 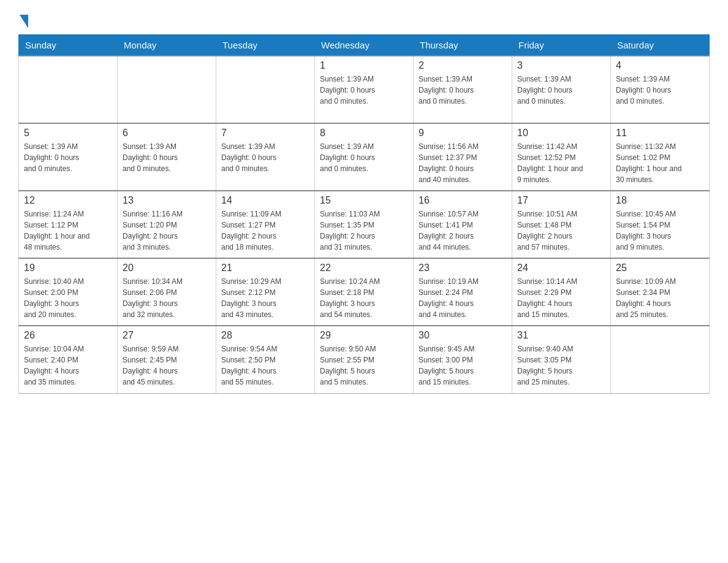 What do you see at coordinates (660, 133) in the screenshot?
I see `day-number: 11` at bounding box center [660, 133].